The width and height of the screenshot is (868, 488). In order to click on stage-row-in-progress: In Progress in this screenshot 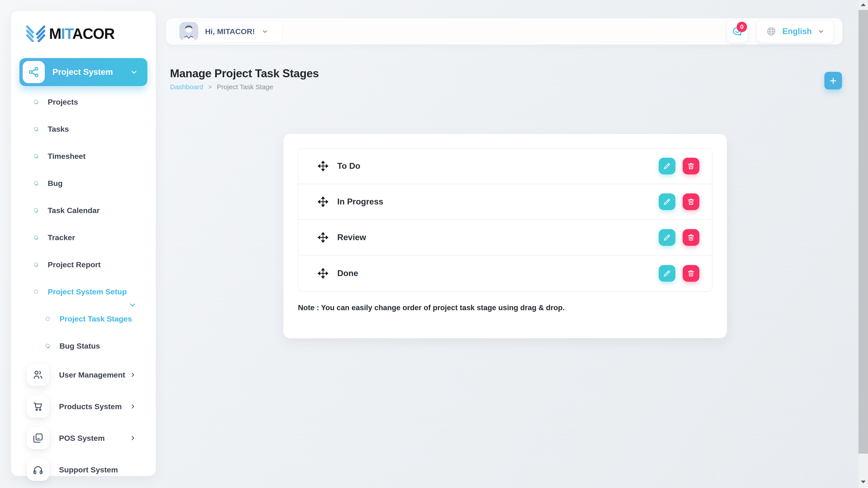, I will do `click(505, 202)`.